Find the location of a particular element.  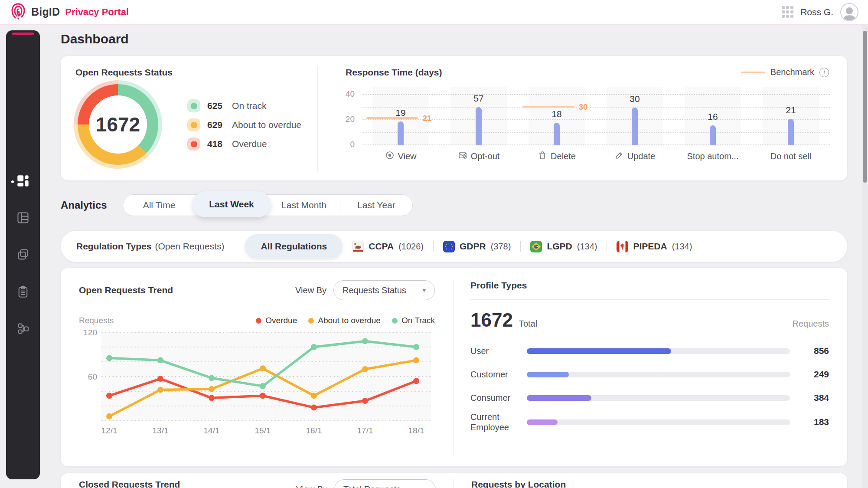

sidebar-item-pages is located at coordinates (23, 255).